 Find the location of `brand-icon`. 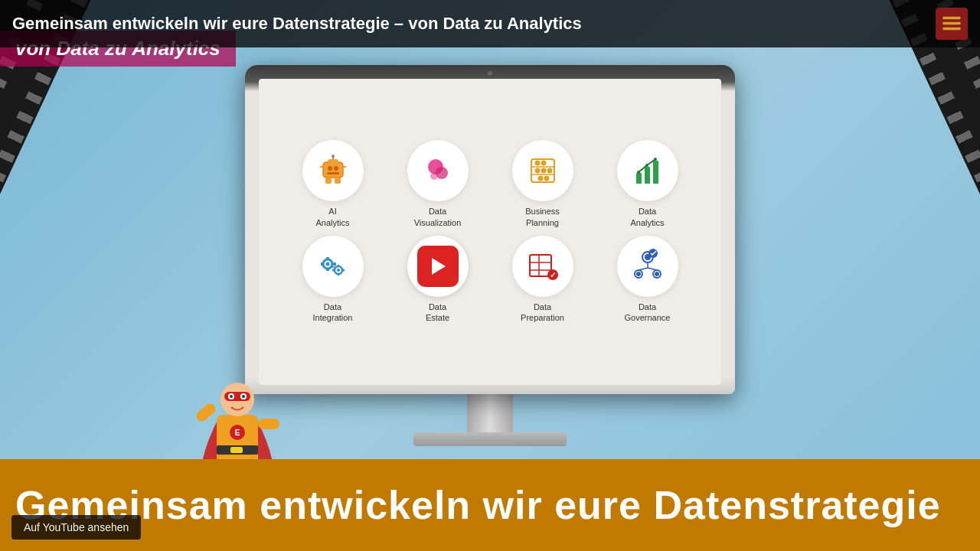

brand-icon is located at coordinates (952, 24).